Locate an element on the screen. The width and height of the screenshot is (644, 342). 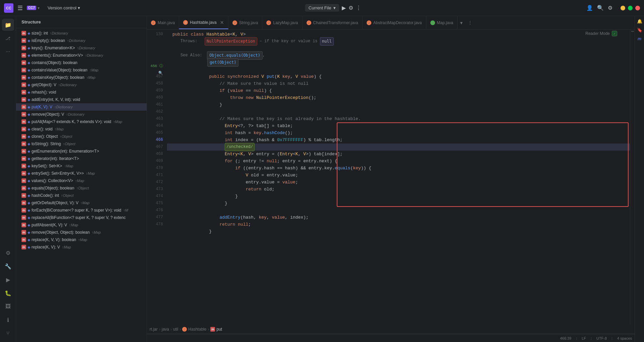
sidebar-icon-debug: 🐛 is located at coordinates (8, 293).